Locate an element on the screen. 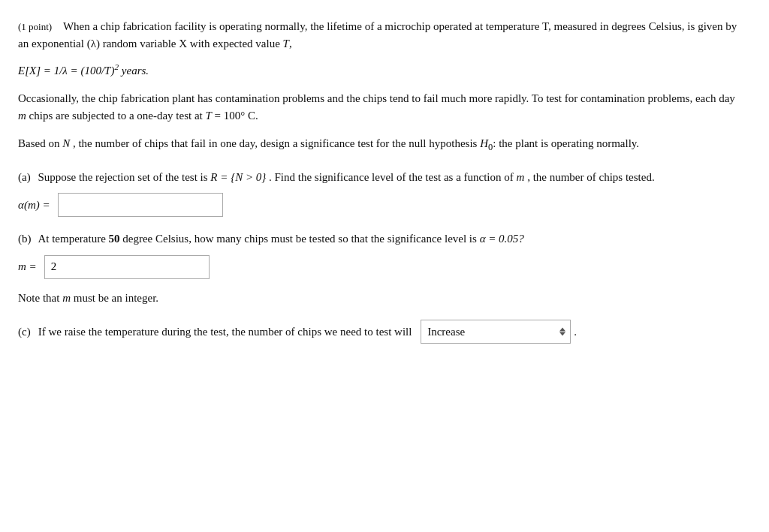 This screenshot has height=532, width=769. part-c-text-b: . is located at coordinates (575, 332).